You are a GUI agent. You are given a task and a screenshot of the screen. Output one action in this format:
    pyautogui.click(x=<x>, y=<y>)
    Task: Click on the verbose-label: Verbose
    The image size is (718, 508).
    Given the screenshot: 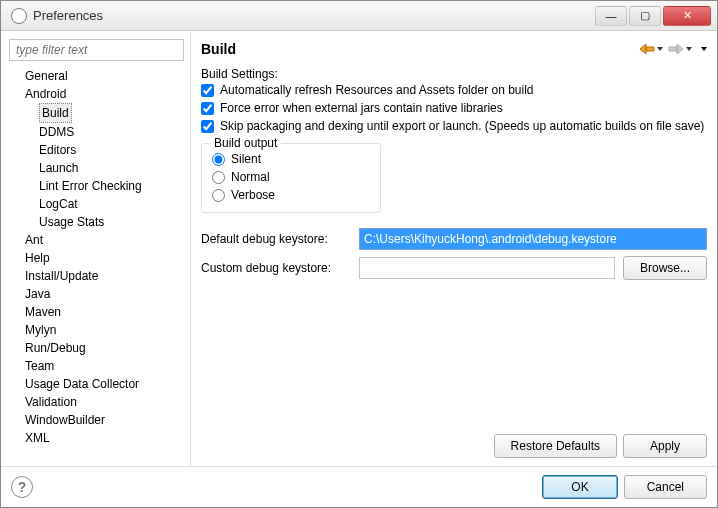 What is the action you would take?
    pyautogui.click(x=253, y=195)
    